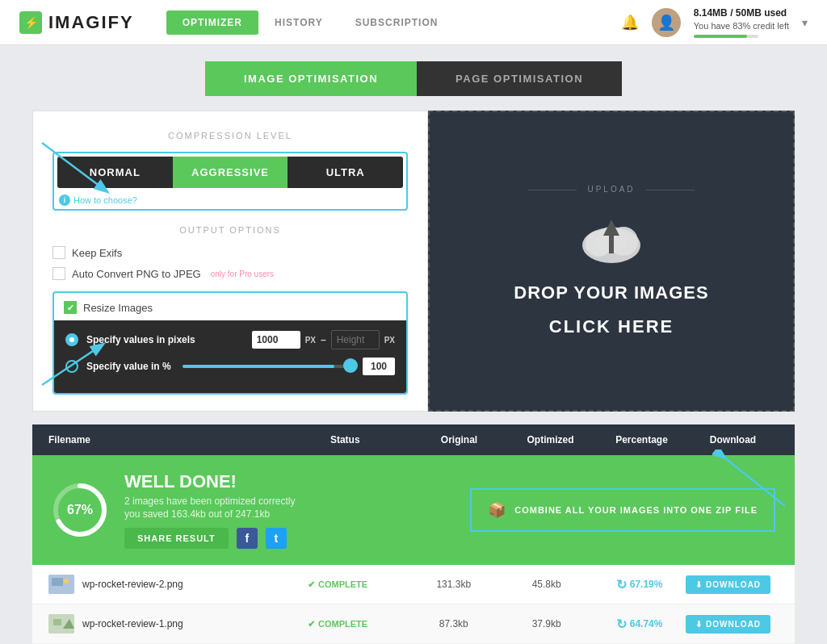 Image resolution: width=827 pixels, height=644 pixels. I want to click on resize-section: ✔ Resize Images Specify values in pixels…, so click(230, 343).